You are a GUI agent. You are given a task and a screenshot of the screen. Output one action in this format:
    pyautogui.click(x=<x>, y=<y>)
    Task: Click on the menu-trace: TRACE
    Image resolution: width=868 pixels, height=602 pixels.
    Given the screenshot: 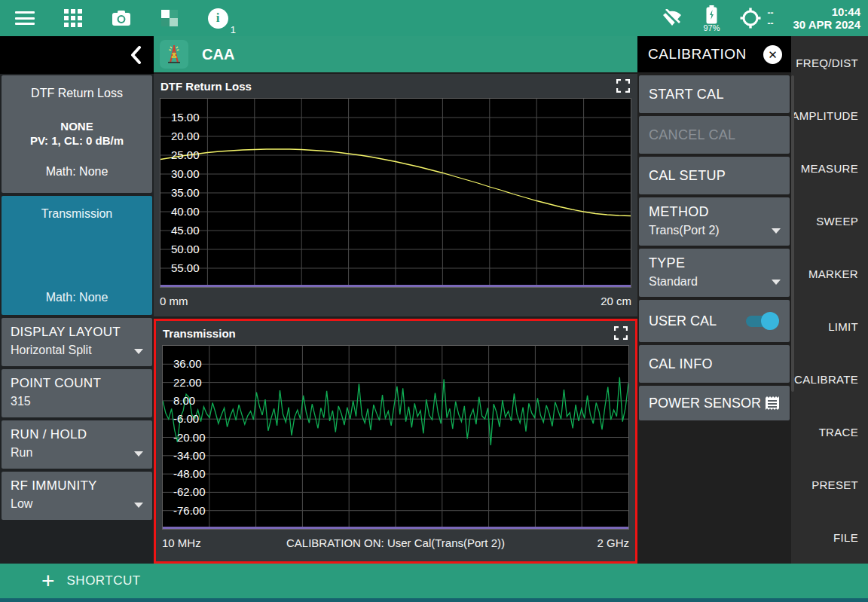 What is the action you would take?
    pyautogui.click(x=830, y=432)
    